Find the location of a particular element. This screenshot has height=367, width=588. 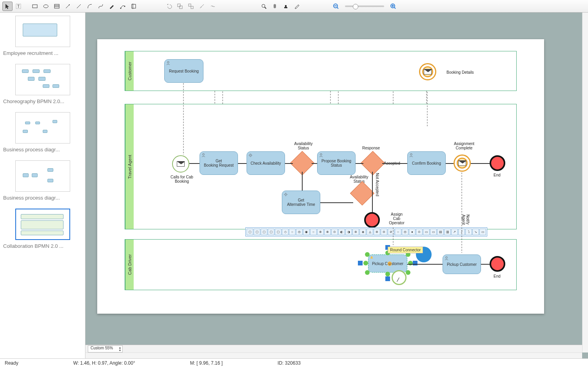

pool-customer: Customer Request Booking Booking Details is located at coordinates (321, 71).